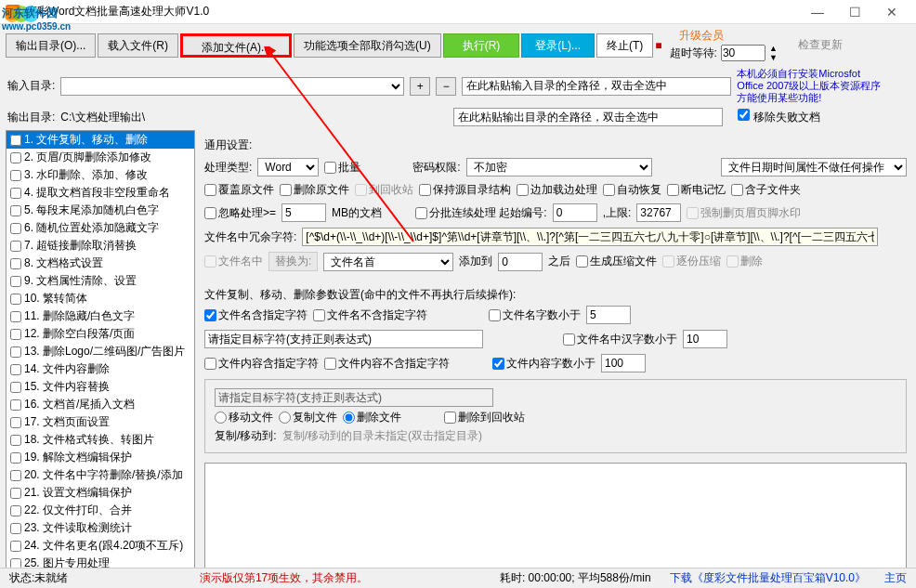 Image resolution: width=916 pixels, height=588 pixels. I want to click on split-start-input, so click(575, 213).